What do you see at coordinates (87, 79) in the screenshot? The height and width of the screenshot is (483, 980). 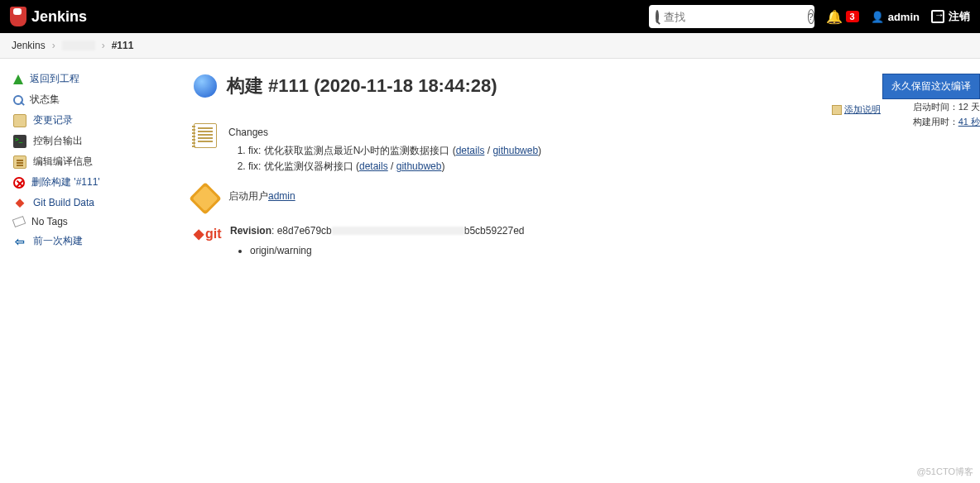 I see `sidebar-item-back: 返回到工程` at bounding box center [87, 79].